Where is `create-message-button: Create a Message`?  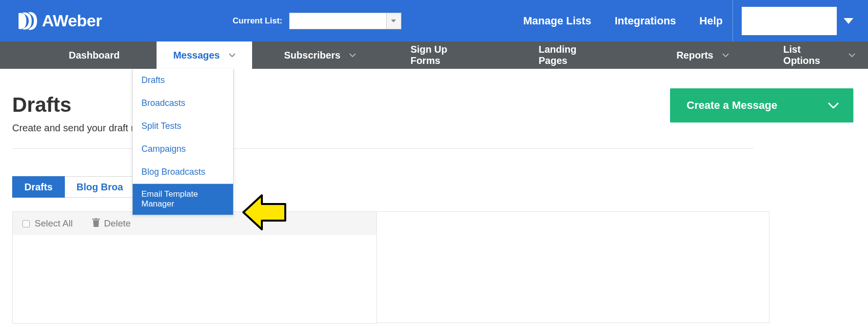 create-message-button: Create a Message is located at coordinates (762, 105).